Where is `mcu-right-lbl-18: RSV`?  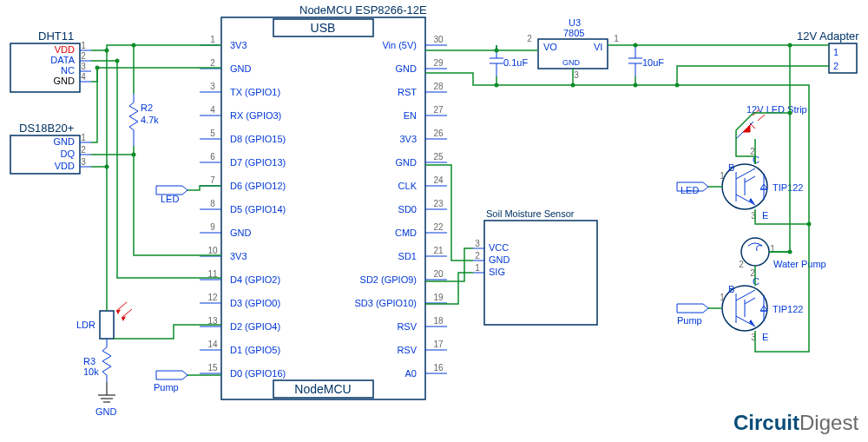 mcu-right-lbl-18: RSV is located at coordinates (406, 327).